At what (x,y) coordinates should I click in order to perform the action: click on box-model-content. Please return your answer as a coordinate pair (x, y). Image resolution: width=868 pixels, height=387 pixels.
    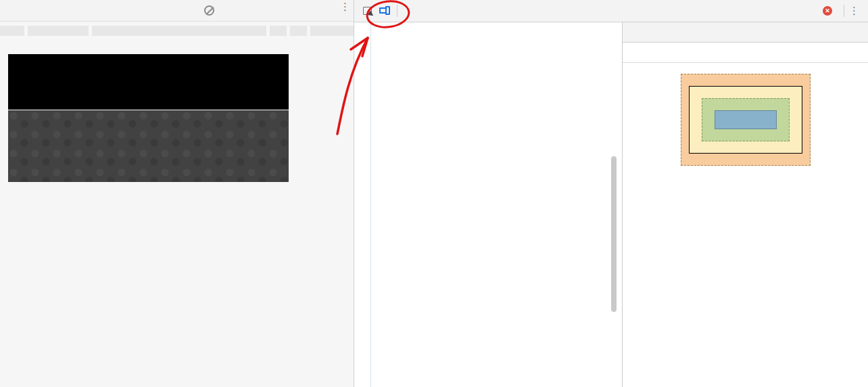
    Looking at the image, I should click on (746, 120).